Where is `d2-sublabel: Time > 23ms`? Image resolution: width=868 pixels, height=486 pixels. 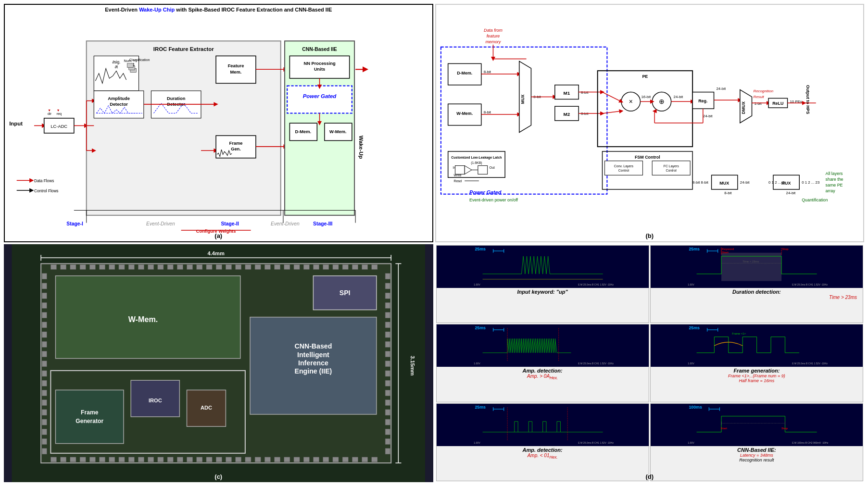 d2-sublabel: Time > 23ms is located at coordinates (757, 297).